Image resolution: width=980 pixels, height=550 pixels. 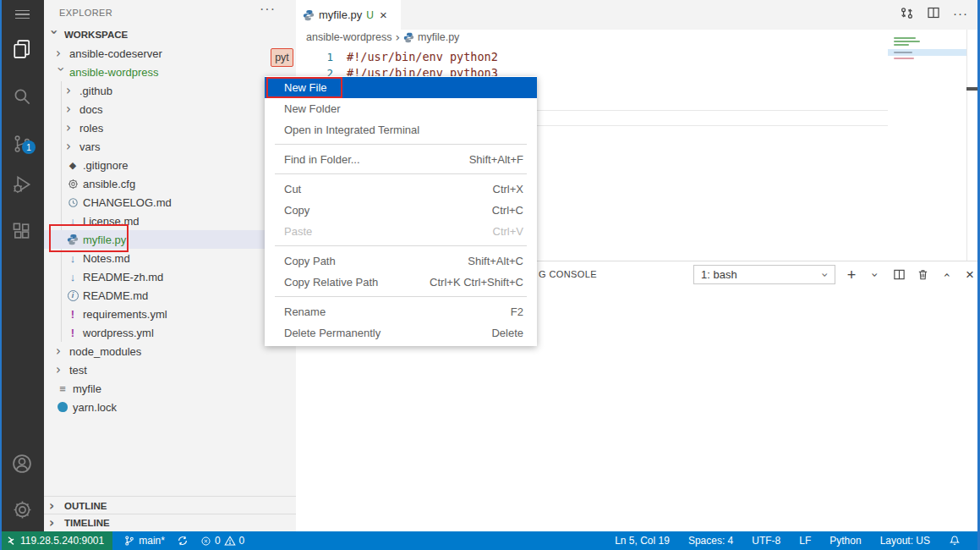 What do you see at coordinates (144, 541) in the screenshot?
I see `git-branch-status: main*` at bounding box center [144, 541].